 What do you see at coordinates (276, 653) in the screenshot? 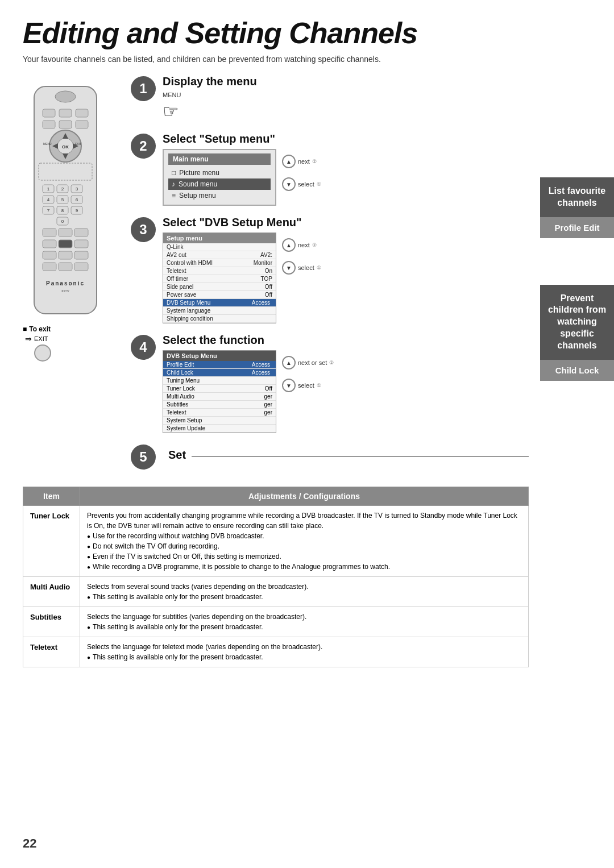
I see `row-teletext: Teletext Selects the language for telete…` at bounding box center [276, 653].